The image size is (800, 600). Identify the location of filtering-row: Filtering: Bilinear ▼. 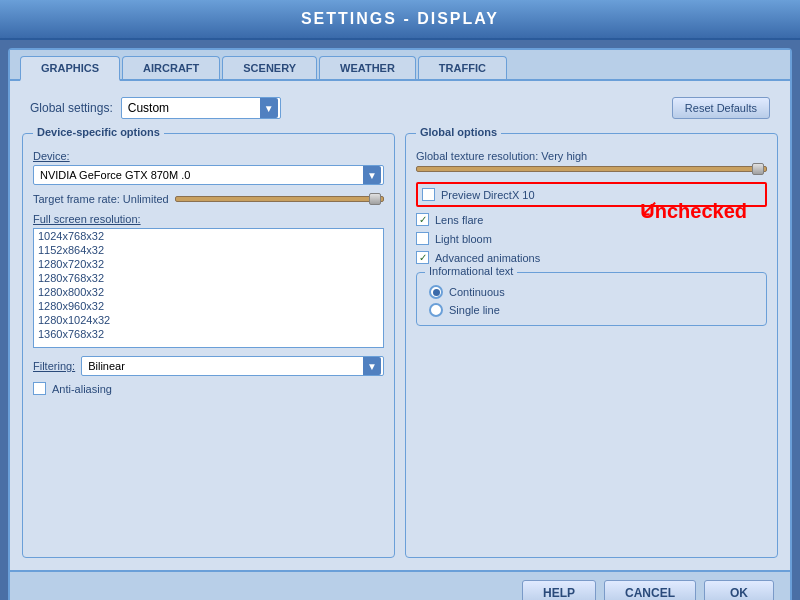
(208, 366).